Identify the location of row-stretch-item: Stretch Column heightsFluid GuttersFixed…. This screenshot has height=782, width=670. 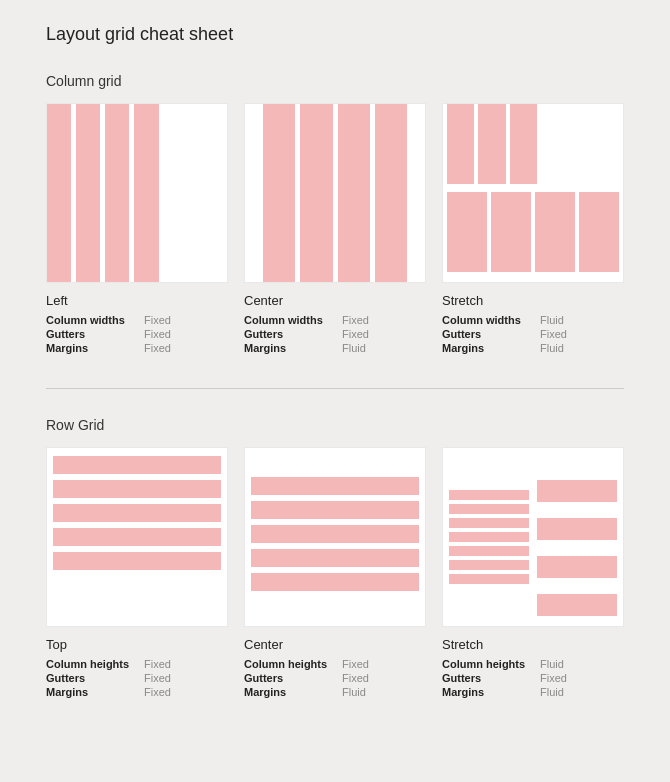
(533, 574).